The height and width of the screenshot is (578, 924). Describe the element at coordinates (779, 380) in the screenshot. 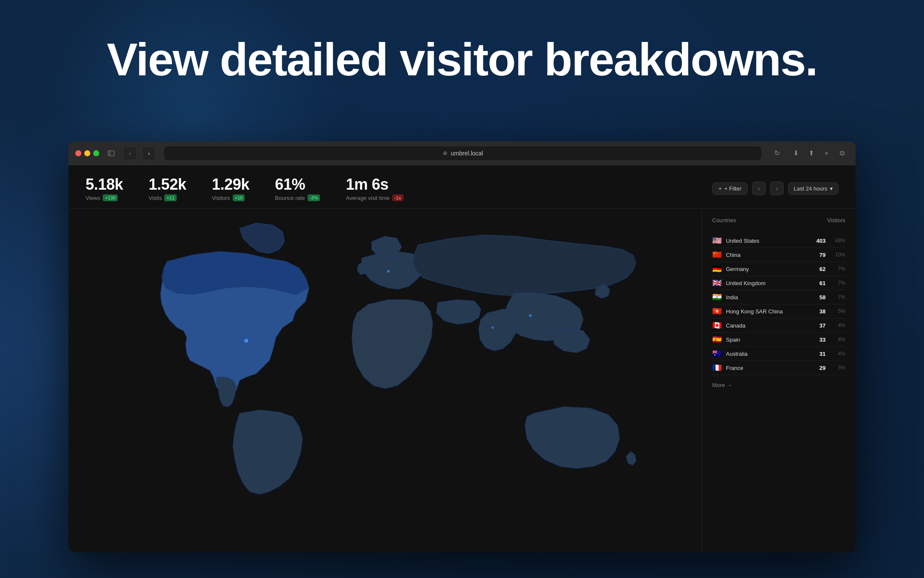

I see `countries-panel: Countries Visitors 🇺🇸 United States 403 …` at that location.